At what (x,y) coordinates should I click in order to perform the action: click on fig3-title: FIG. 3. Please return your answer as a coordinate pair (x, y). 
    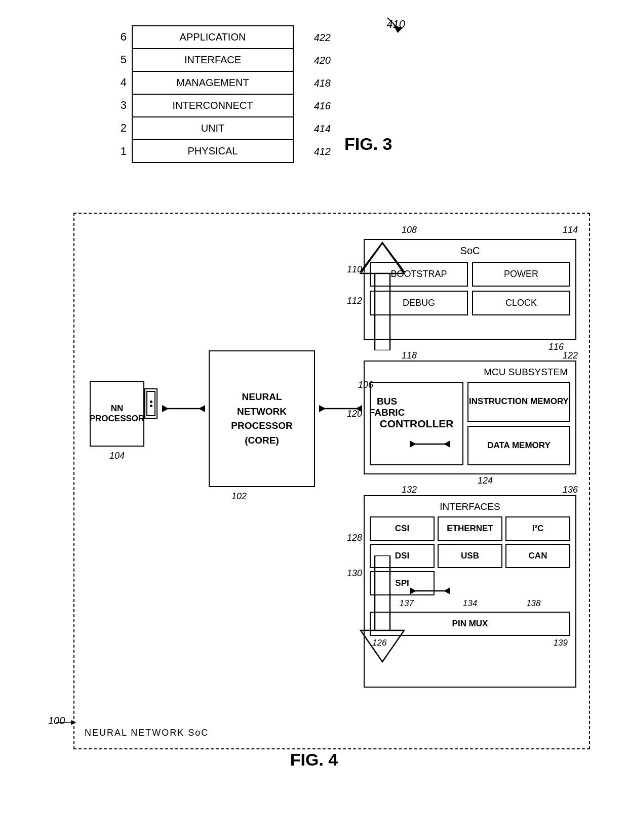
    Looking at the image, I should click on (368, 144).